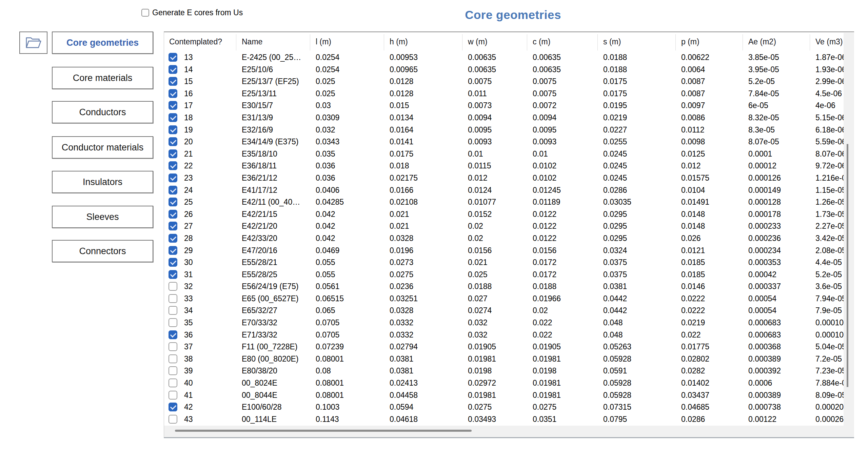 The height and width of the screenshot is (449, 868). I want to click on table-row: 25 E42/11 (00_40… 0.04285 0.02108 0.0107…, so click(504, 202).